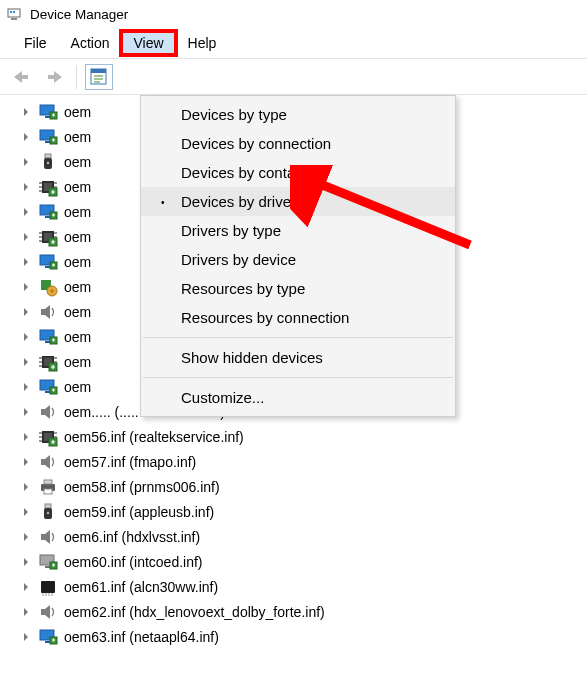 The height and width of the screenshot is (684, 587). I want to click on view-menu-item: Resources by connection, so click(298, 318).